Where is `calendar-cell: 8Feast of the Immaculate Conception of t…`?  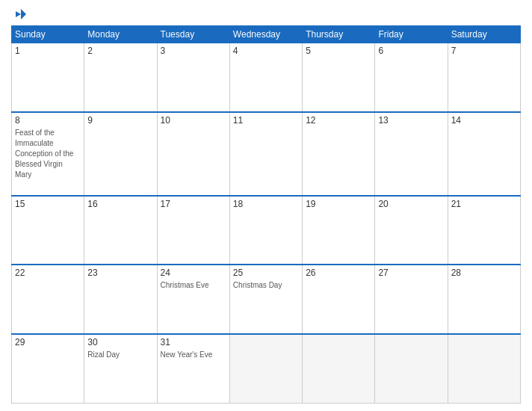 calendar-cell: 8Feast of the Immaculate Conception of t… is located at coordinates (48, 154).